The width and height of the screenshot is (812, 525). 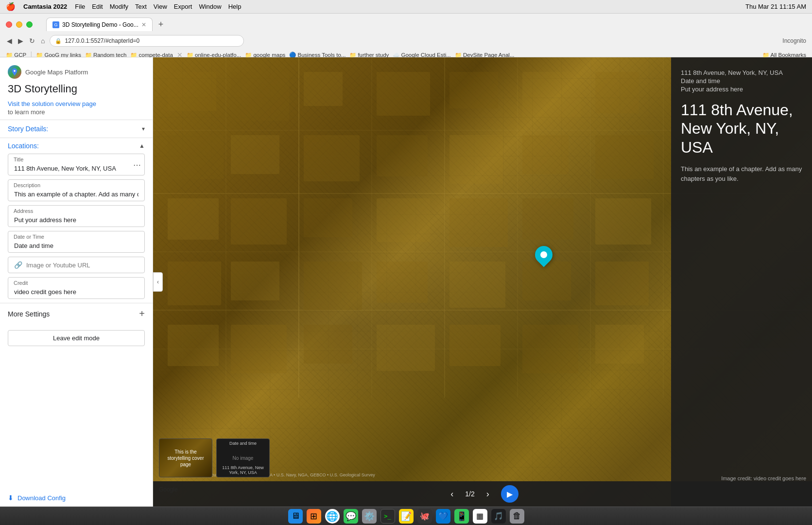 I want to click on story-details-label: Story Details:, so click(x=28, y=129).